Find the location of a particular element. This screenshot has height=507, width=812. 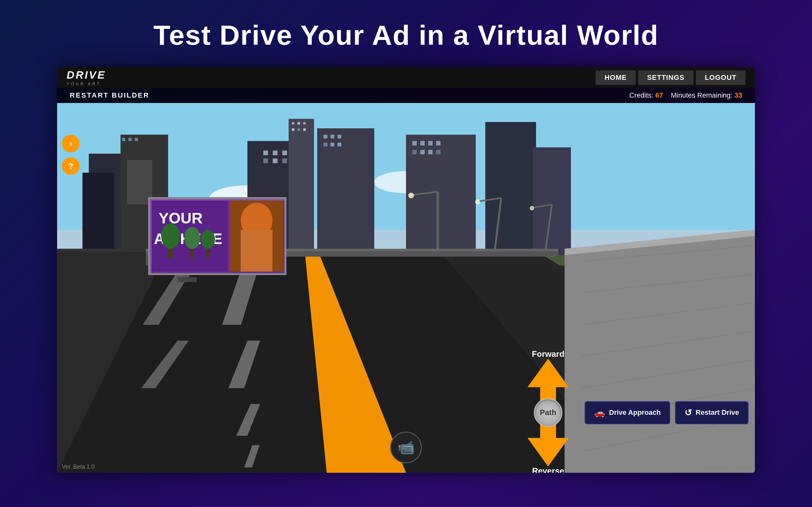

restart-drive-label: Restart Drive is located at coordinates (717, 413).